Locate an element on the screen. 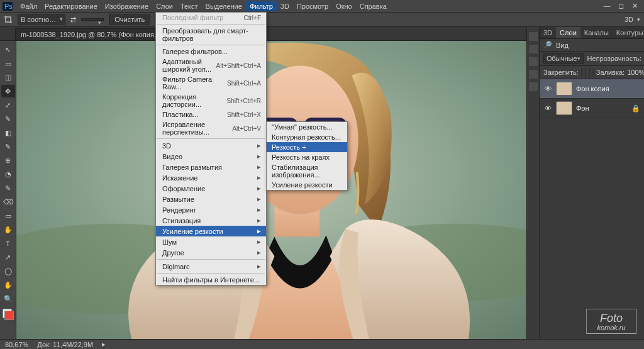  swap-icon: ⇄ is located at coordinates (73, 20).